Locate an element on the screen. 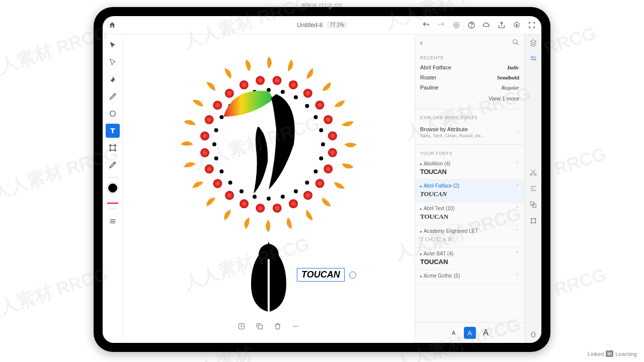  font-list-item: ⌃Abril Text (10)TOUCAN is located at coordinates (470, 214).